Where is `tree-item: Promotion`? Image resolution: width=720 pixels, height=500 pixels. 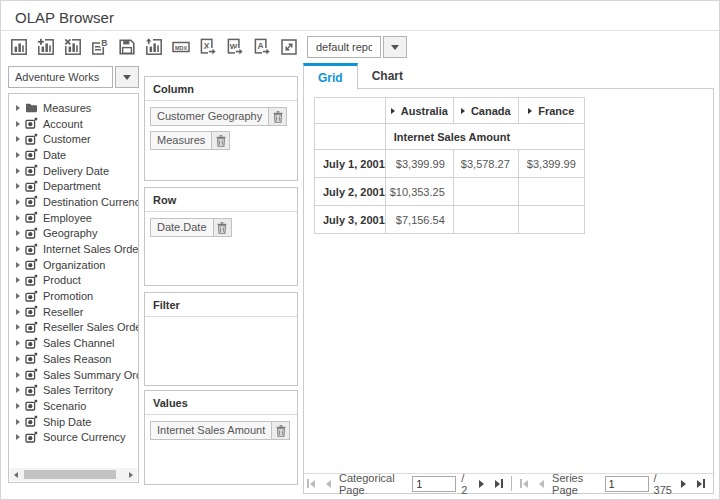
tree-item: Promotion is located at coordinates (77, 296).